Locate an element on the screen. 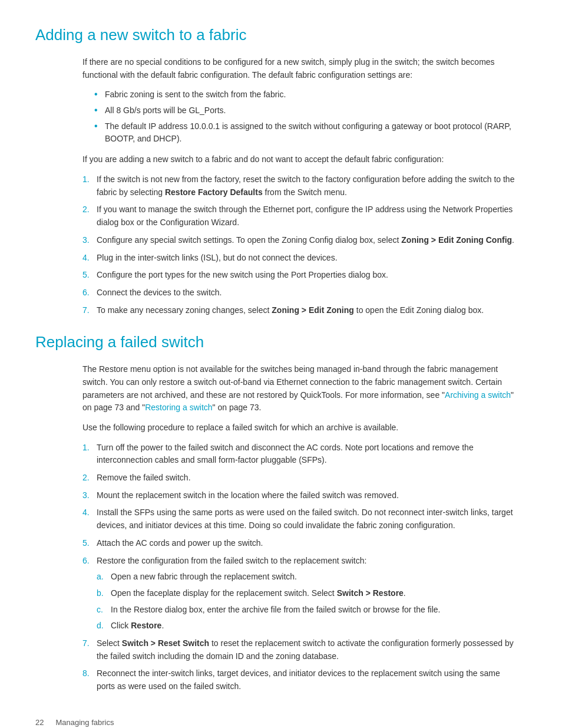 This screenshot has height=728, width=562. step-2: If you want to manage the switch through… is located at coordinates (299, 216).